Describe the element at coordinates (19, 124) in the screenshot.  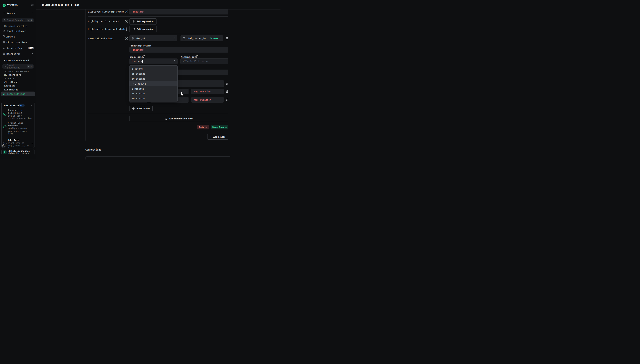
I see `gs-step-title: Create Data Sources` at that location.